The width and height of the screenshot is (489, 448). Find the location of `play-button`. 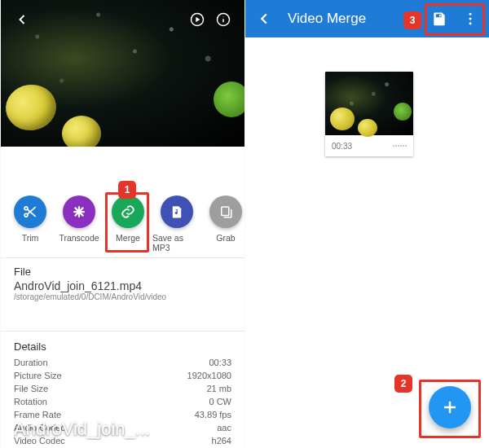

play-button is located at coordinates (197, 20).